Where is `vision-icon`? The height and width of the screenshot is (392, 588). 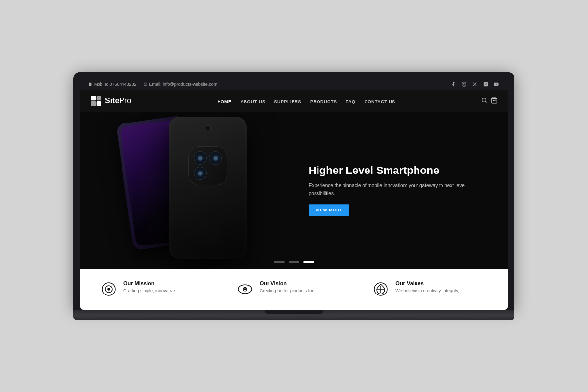
vision-icon is located at coordinates (245, 289).